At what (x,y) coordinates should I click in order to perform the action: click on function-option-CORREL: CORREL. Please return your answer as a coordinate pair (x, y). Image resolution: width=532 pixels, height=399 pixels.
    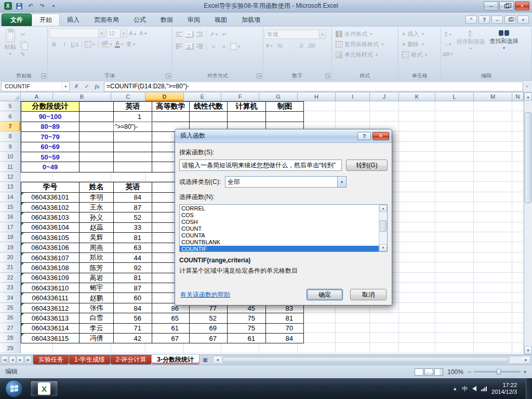
    Looking at the image, I should click on (280, 209).